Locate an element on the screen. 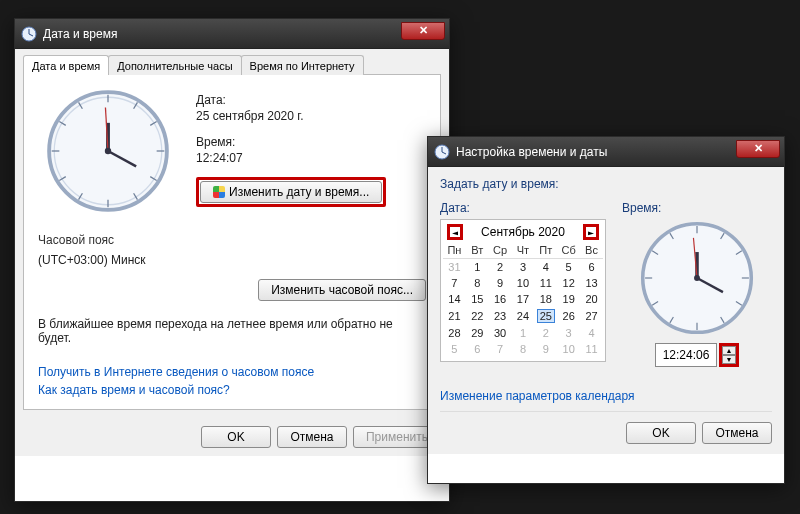 The height and width of the screenshot is (514, 800). dst-note: В ближайшее время перехода на летнее вре… is located at coordinates (232, 331).